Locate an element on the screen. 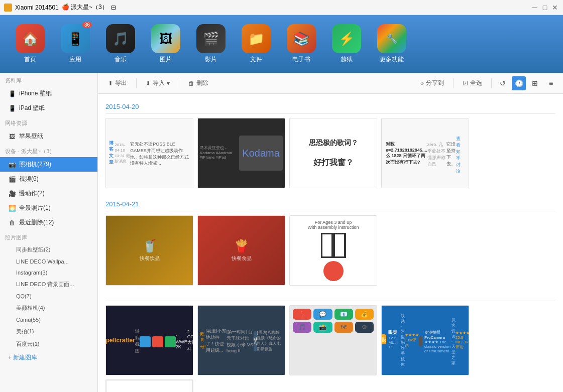 This screenshot has width=563, height=392. photo-content-food2: 🍟 快餐食品 is located at coordinates (241, 250).